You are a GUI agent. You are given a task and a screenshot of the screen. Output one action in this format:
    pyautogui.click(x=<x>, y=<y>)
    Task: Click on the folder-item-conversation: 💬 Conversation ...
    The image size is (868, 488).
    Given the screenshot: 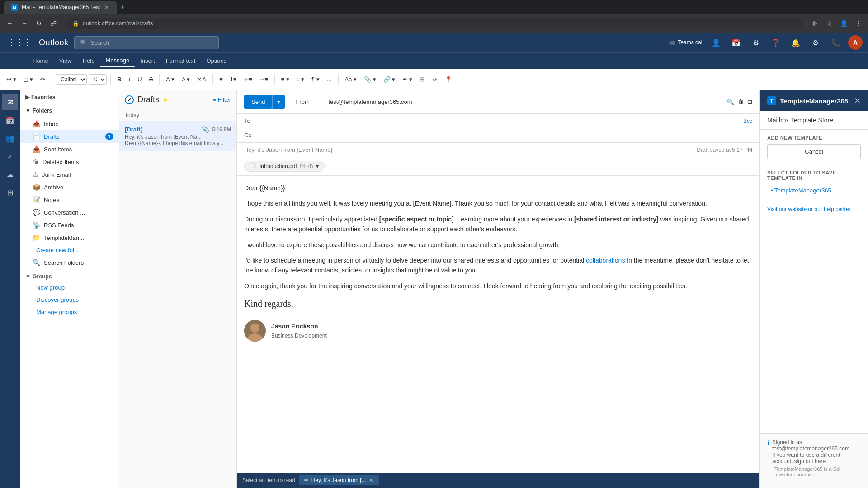 What is the action you would take?
    pyautogui.click(x=70, y=212)
    